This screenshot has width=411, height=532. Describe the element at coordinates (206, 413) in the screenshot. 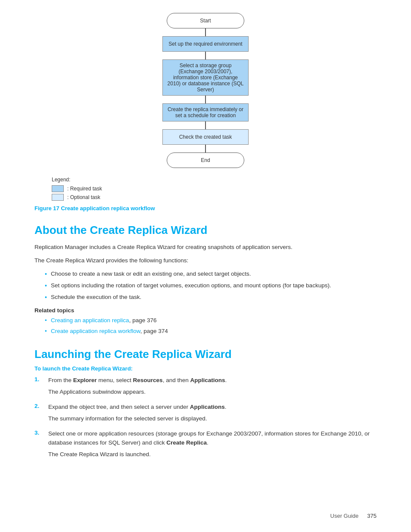

I see `step-2: 2. Expand the object tree, and then sele…` at that location.